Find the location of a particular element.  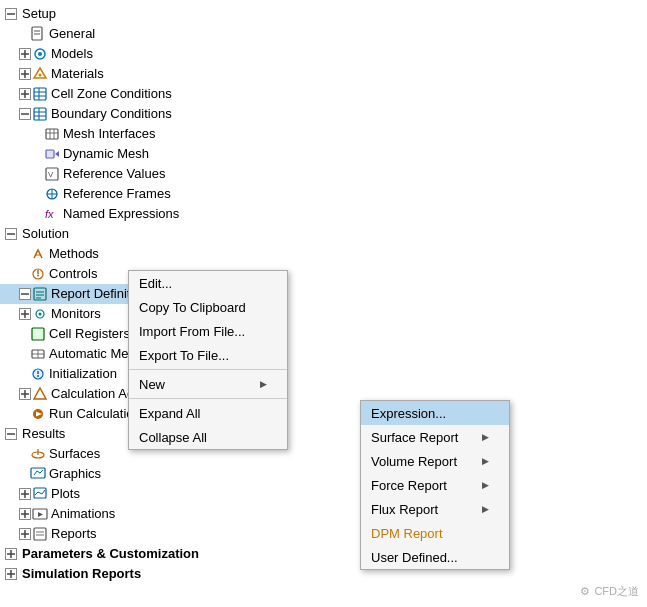

tree-label-initialization: Initialization is located at coordinates (83, 374).